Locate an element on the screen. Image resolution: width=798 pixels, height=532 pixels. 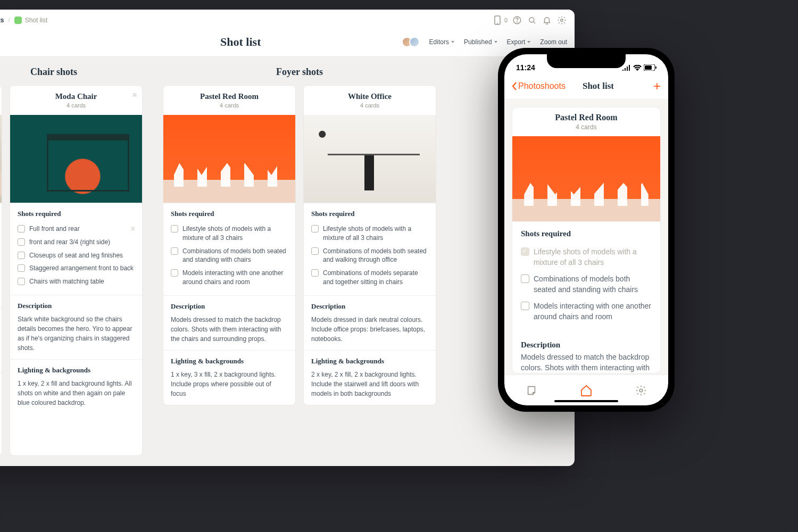
column-title: Pastel Red Room is located at coordinates (229, 97).